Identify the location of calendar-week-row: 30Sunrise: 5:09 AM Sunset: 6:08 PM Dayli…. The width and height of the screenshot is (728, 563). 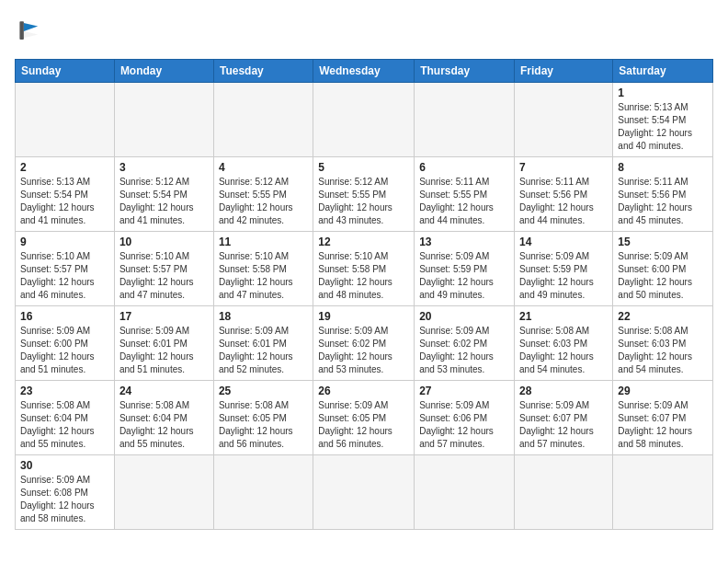
(364, 493).